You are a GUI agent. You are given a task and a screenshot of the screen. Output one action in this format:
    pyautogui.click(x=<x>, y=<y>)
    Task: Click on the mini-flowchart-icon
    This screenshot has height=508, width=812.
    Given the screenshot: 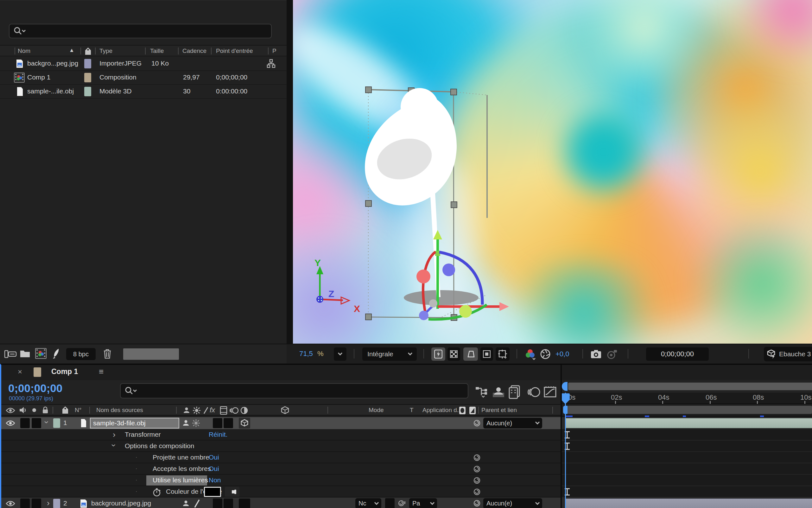 What is the action you would take?
    pyautogui.click(x=482, y=392)
    